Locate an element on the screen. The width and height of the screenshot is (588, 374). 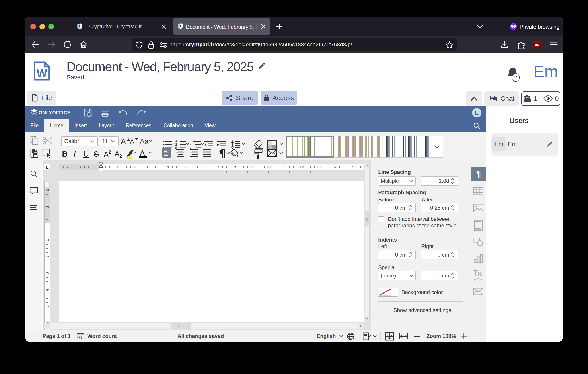
svg-text: uO is located at coordinates (537, 45).